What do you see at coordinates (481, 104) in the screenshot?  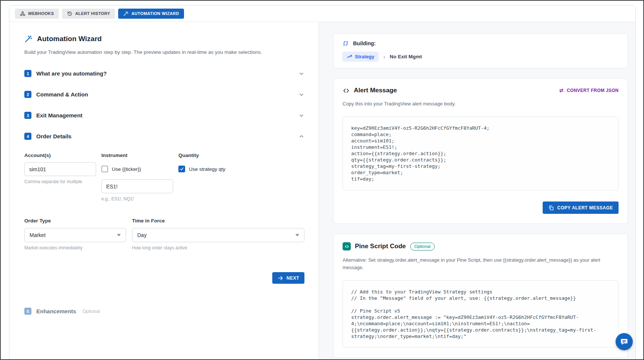 I see `alert-message-description: Copy this into your TradingView alert me…` at bounding box center [481, 104].